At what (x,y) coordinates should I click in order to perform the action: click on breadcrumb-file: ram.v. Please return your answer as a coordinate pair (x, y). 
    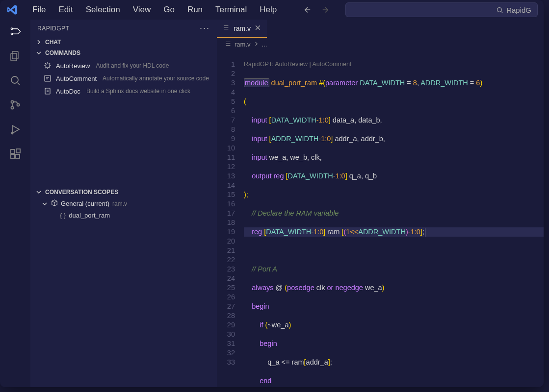
    Looking at the image, I should click on (242, 44).